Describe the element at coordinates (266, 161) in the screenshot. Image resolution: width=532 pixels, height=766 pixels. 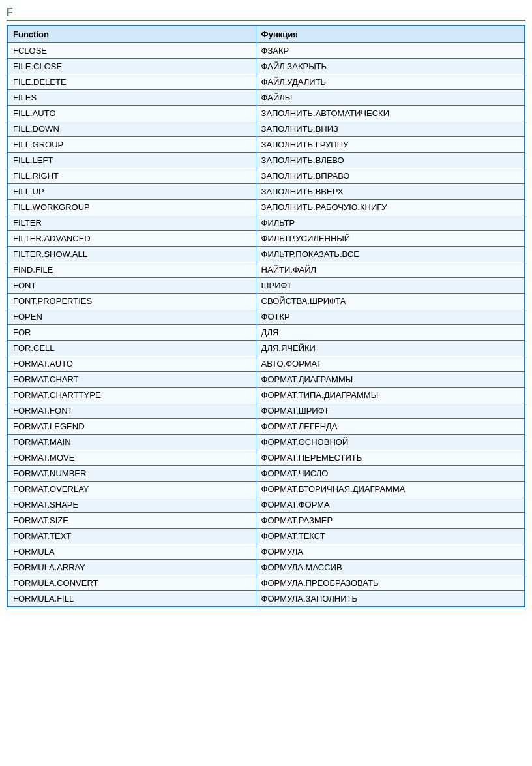
I see `table-row: FILL.LEFTЗАПОЛНИТЬ.ВЛЕВО` at that location.